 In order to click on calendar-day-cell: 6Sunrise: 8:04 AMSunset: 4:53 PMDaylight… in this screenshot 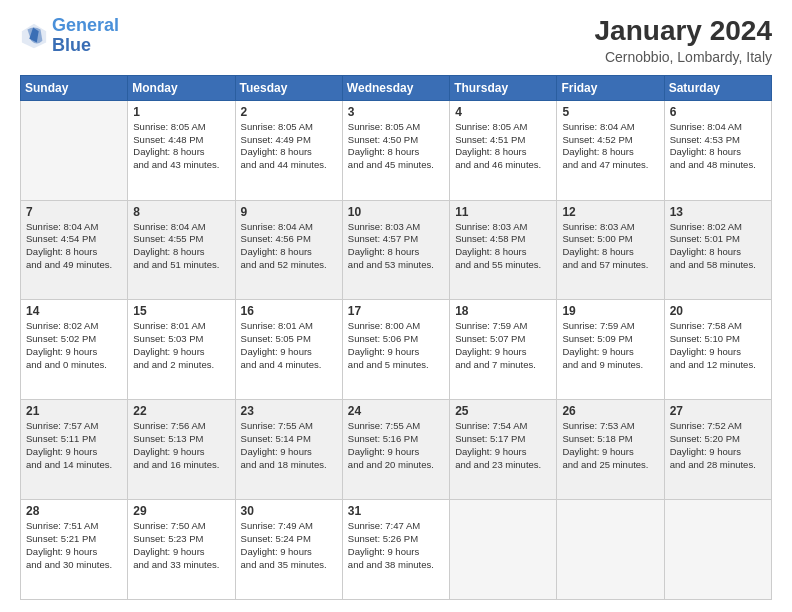, I will do `click(718, 150)`.